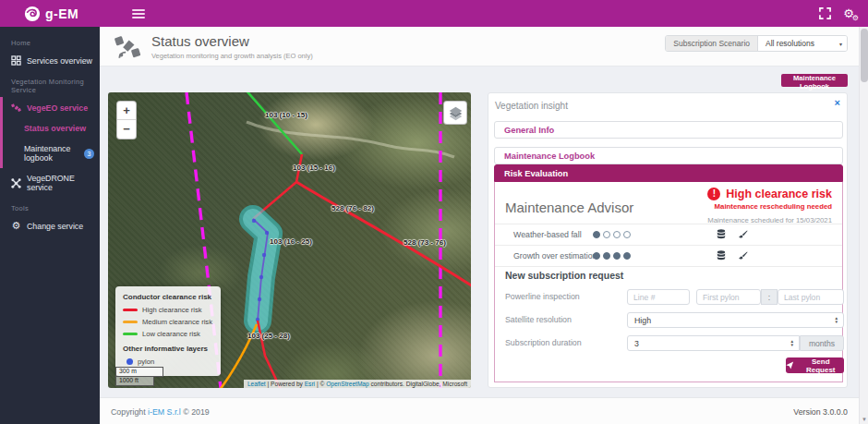 The height and width of the screenshot is (424, 868). I want to click on last-pylon-input, so click(811, 297).